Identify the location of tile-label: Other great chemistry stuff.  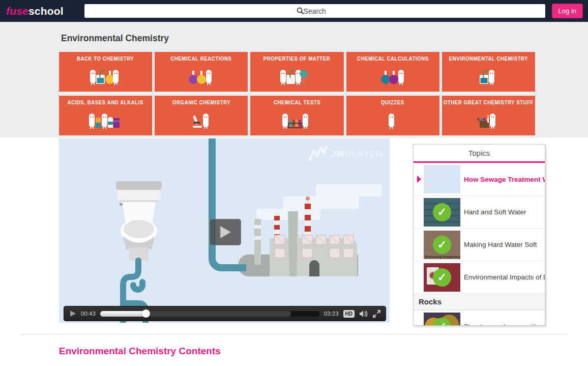
(488, 102).